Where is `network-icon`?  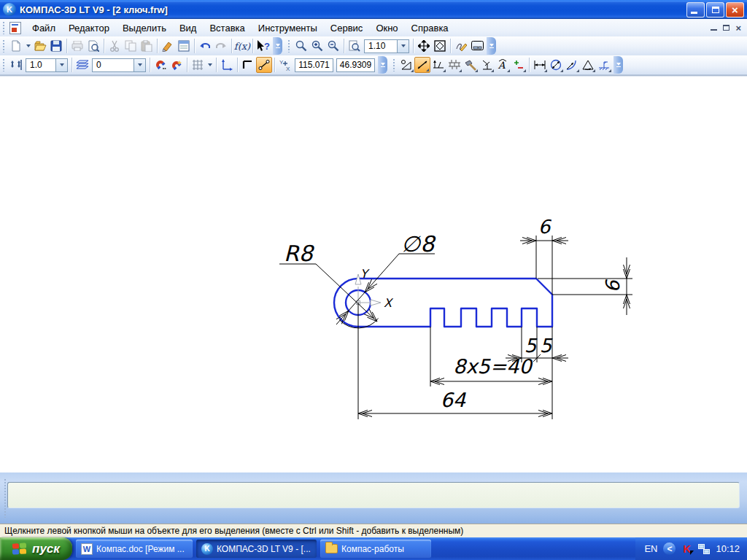
network-icon is located at coordinates (704, 549).